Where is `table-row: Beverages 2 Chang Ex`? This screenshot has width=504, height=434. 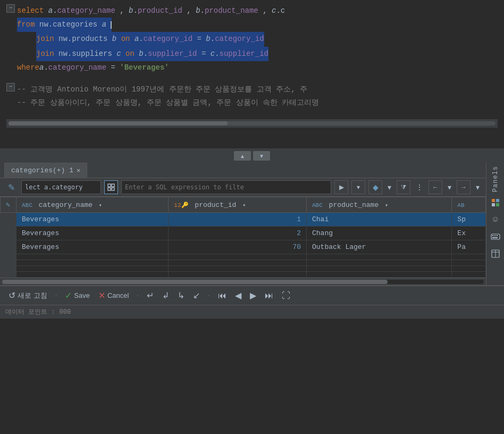
table-row: Beverages 2 Chang Ex is located at coordinates (243, 233).